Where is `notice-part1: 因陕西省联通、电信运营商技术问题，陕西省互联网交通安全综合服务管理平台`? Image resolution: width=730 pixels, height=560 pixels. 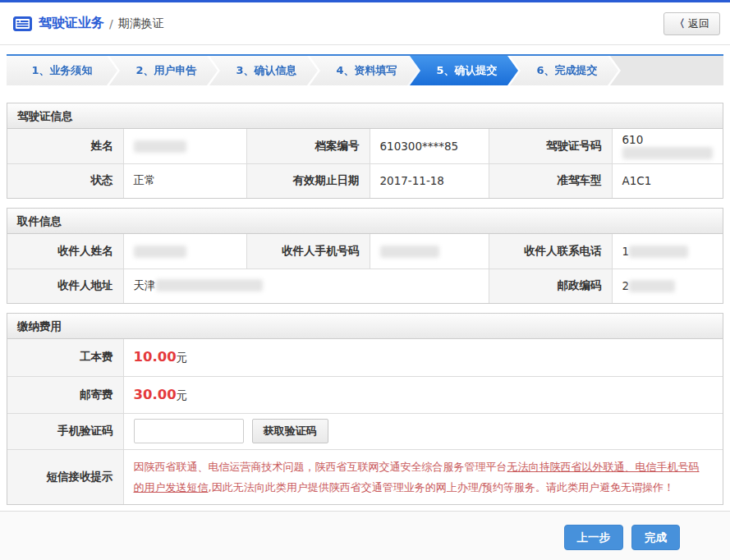
notice-part1: 因陕西省联通、电信运营商技术问题，陕西省互联网交通安全综合服务管理平台 is located at coordinates (320, 466).